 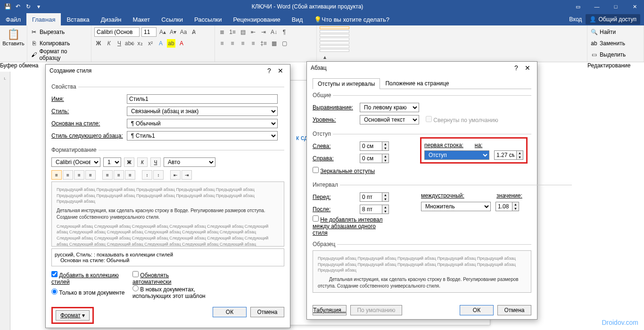 What do you see at coordinates (117, 32) in the screenshot?
I see `font-name-box: Calibri (Основ` at bounding box center [117, 32].